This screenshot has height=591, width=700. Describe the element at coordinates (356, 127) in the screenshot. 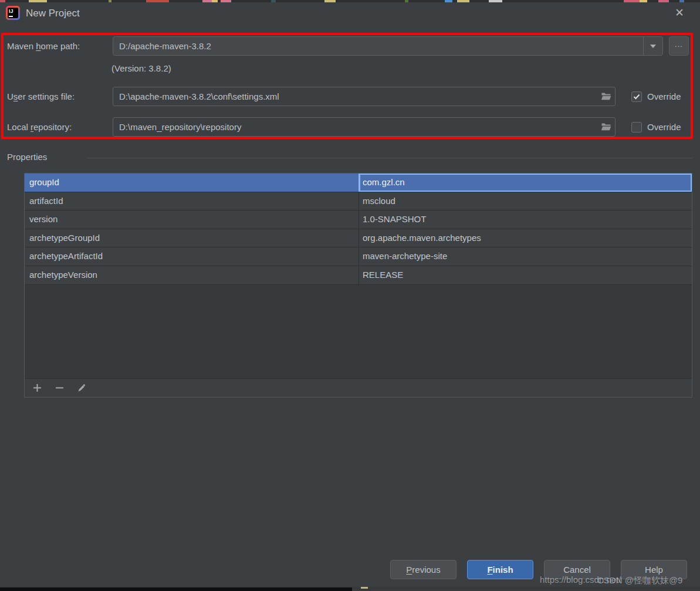

I see `local-repository-value: D:\maven_repository\repository` at that location.